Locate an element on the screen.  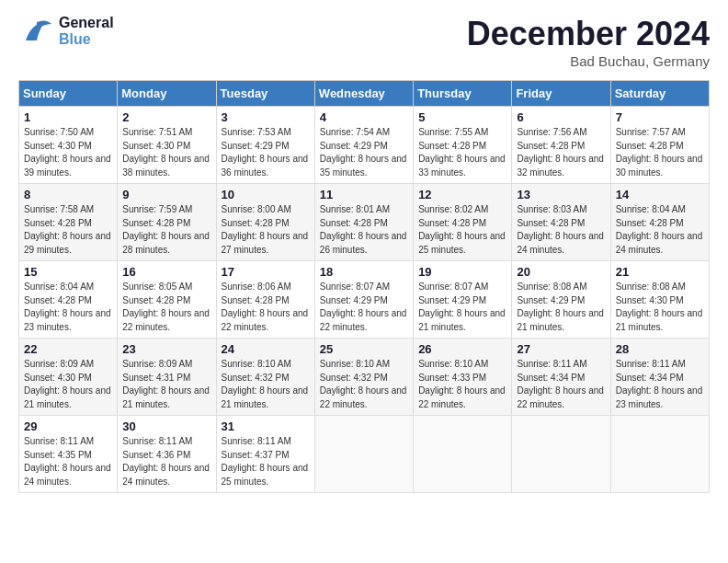
day-number: 1 is located at coordinates (68, 118).